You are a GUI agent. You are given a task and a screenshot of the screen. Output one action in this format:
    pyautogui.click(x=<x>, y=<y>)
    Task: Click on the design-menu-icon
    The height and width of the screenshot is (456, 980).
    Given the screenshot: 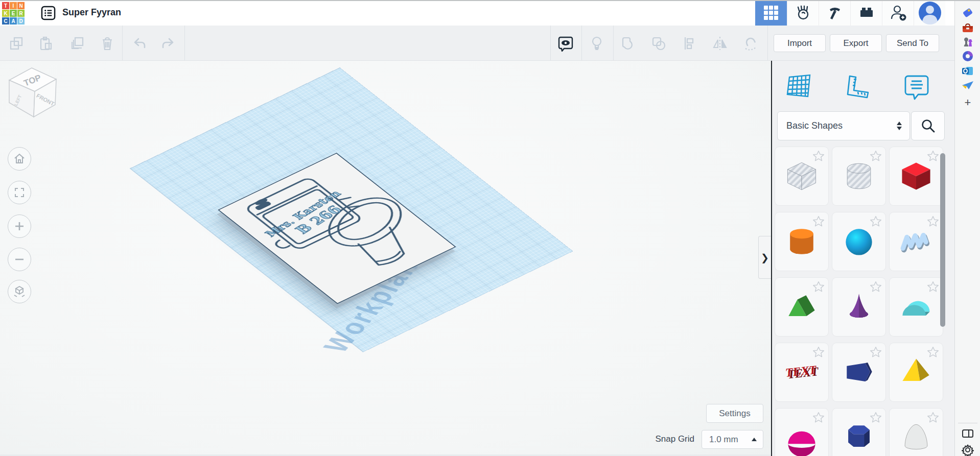 What is the action you would take?
    pyautogui.click(x=48, y=13)
    